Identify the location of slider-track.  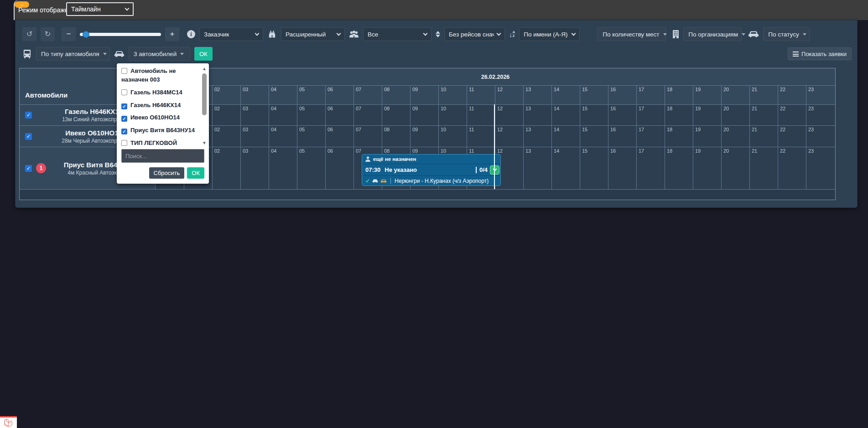
(120, 35).